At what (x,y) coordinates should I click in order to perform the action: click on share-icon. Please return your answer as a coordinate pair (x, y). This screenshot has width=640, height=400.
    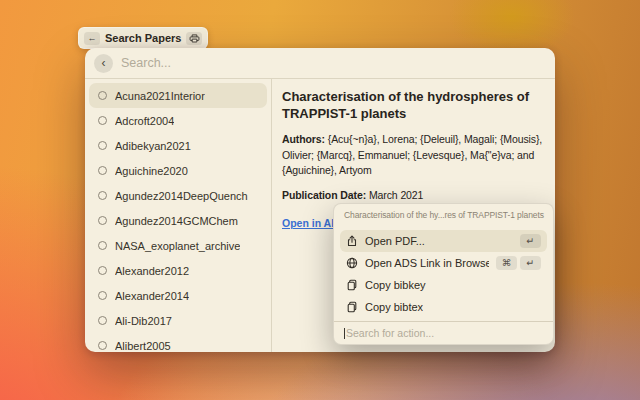
    Looking at the image, I should click on (352, 241).